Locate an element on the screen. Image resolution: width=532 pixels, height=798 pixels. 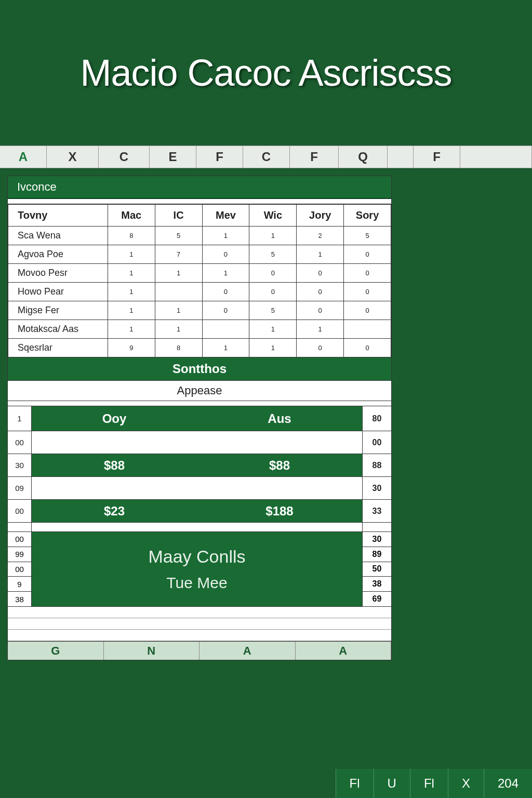
summary-left-cell: 99 is located at coordinates (20, 555).